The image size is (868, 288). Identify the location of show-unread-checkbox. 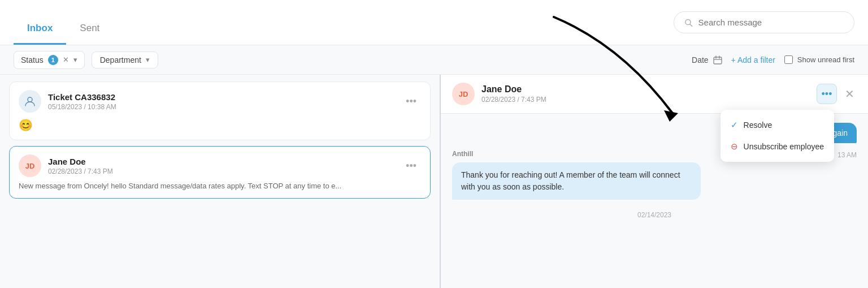
(789, 60).